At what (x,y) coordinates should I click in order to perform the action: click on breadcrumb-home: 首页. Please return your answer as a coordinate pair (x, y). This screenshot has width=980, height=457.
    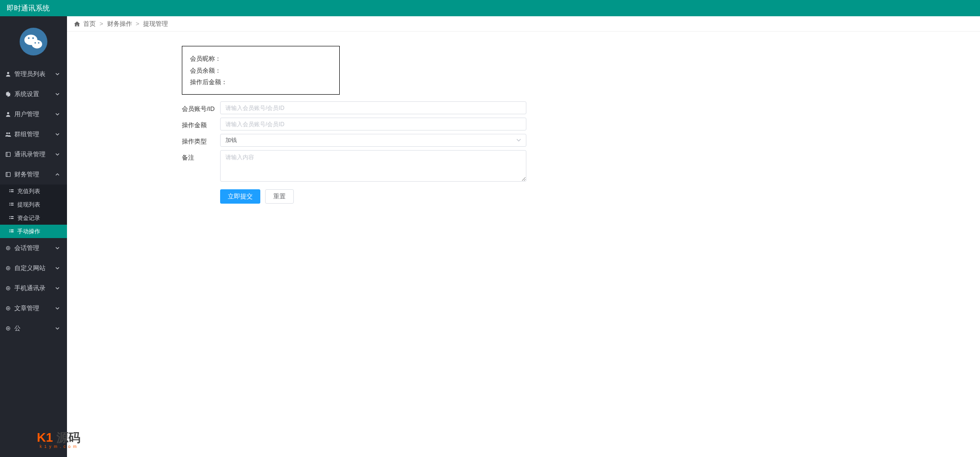
    Looking at the image, I should click on (89, 24).